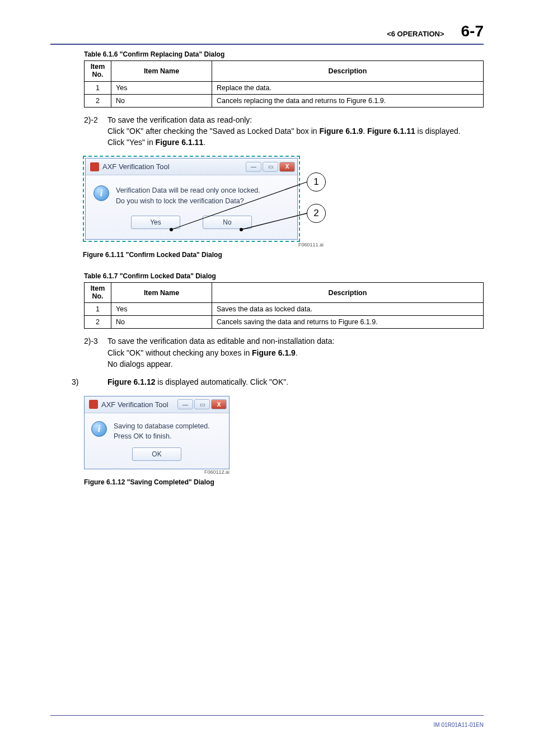 This screenshot has height=756, width=534. What do you see at coordinates (438, 131) in the screenshot?
I see `step-text: is displayed.` at bounding box center [438, 131].